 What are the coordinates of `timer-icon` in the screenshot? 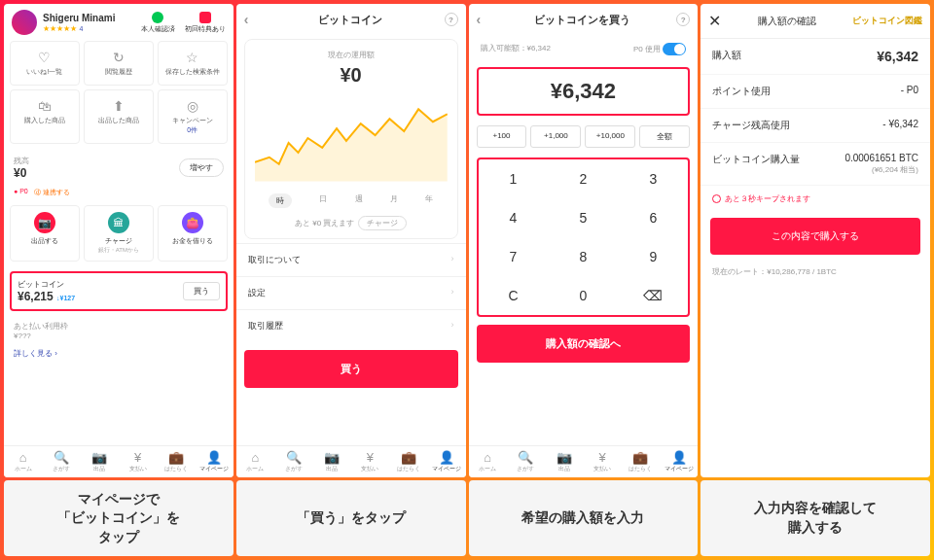 It's located at (716, 198).